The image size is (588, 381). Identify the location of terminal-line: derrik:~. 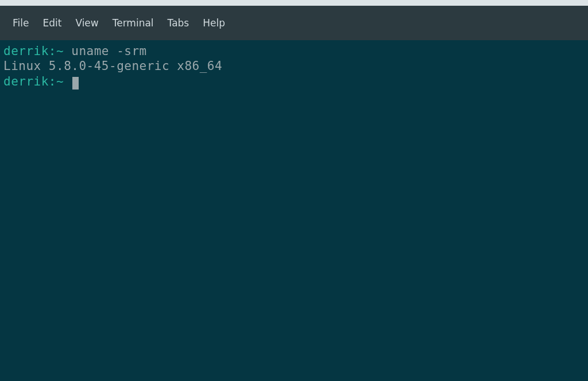
(294, 81).